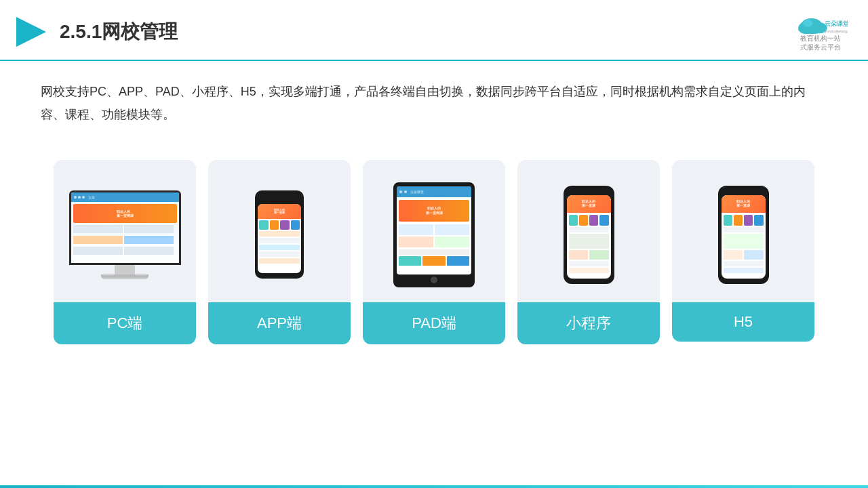  What do you see at coordinates (743, 231) in the screenshot?
I see `card-h5-image: 职达人的第一堂课` at bounding box center [743, 231].